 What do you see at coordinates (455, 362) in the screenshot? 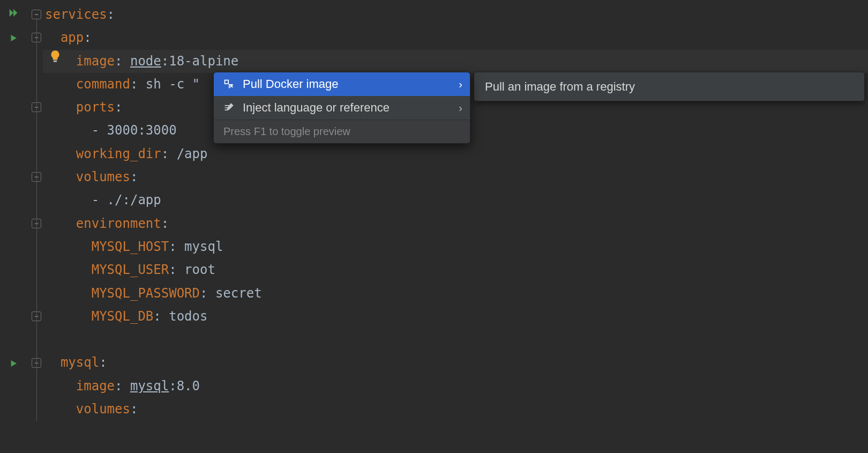
I see `code-line: mysql:` at bounding box center [455, 362].